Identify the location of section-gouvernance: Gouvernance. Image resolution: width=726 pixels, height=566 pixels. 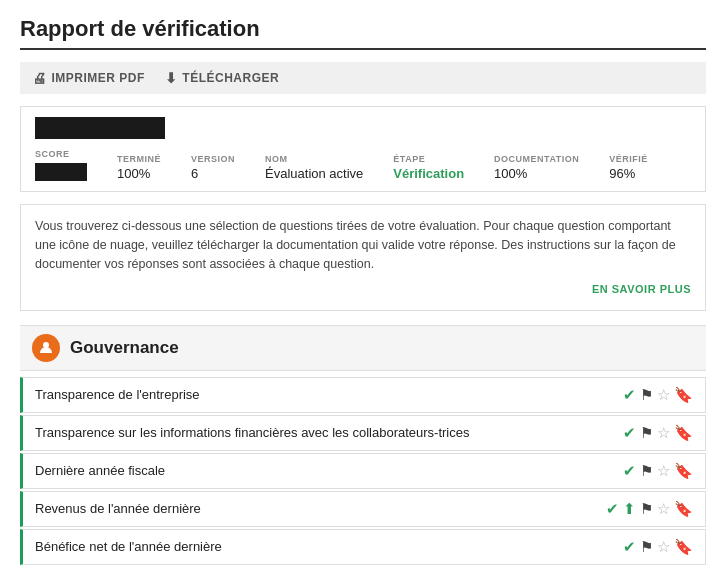
(363, 348).